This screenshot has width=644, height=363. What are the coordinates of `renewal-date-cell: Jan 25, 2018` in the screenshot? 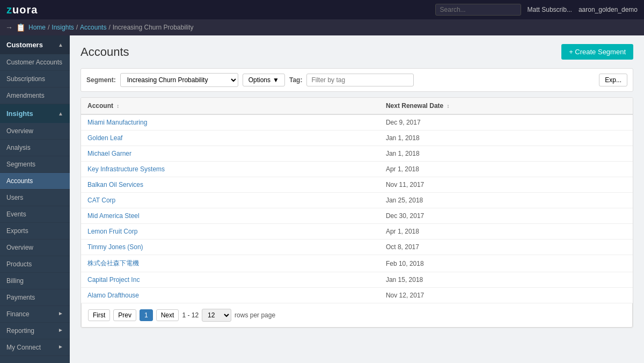 It's located at (506, 201).